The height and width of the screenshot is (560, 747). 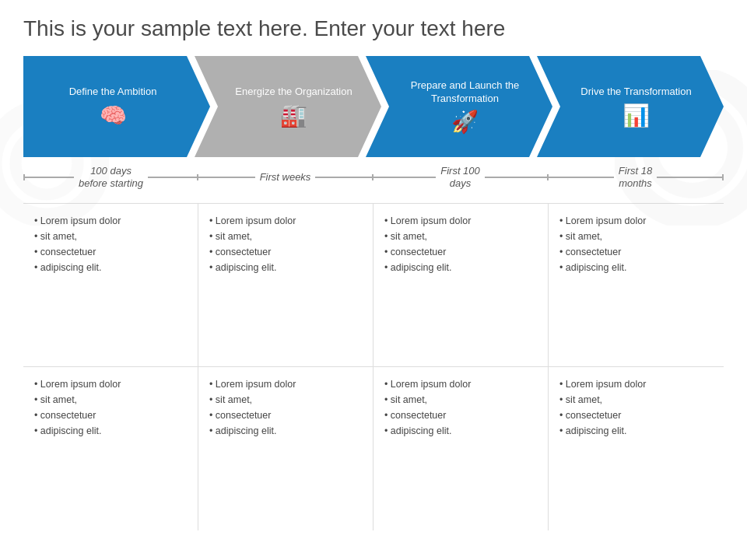 What do you see at coordinates (465, 93) in the screenshot?
I see `arrow-prepare-label: Prepare and Launch the Transformation` at bounding box center [465, 93].